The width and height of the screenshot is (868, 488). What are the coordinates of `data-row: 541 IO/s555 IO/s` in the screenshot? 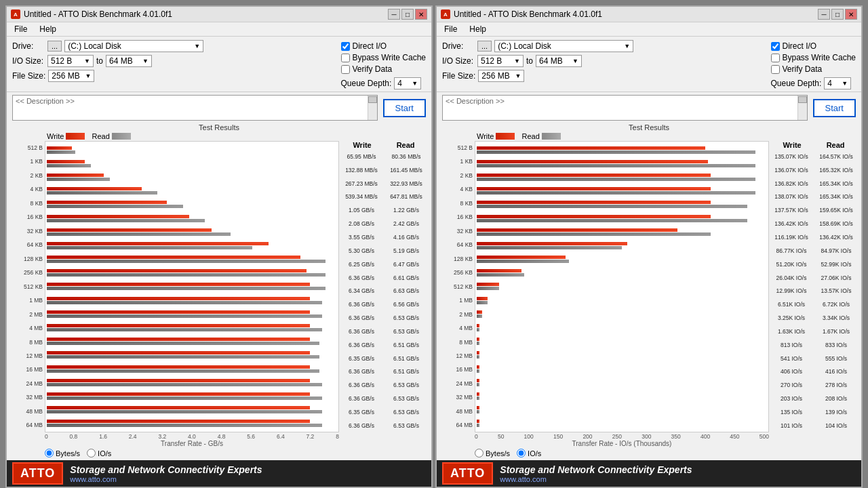 It's located at (814, 359).